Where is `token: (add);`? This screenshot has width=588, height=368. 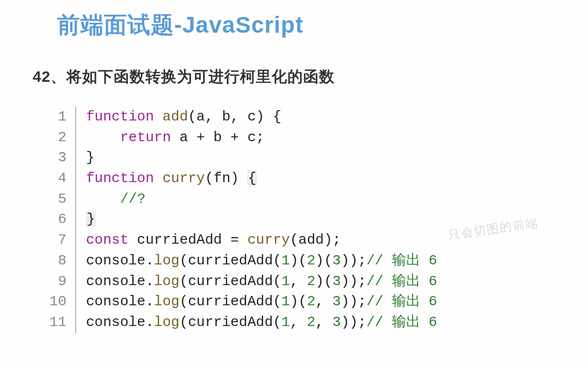 token: (add); is located at coordinates (315, 240).